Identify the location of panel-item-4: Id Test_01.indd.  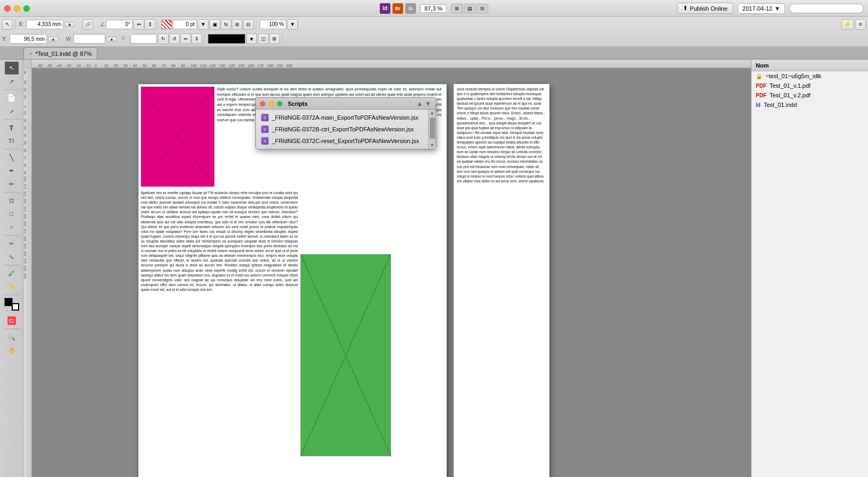
(809, 105).